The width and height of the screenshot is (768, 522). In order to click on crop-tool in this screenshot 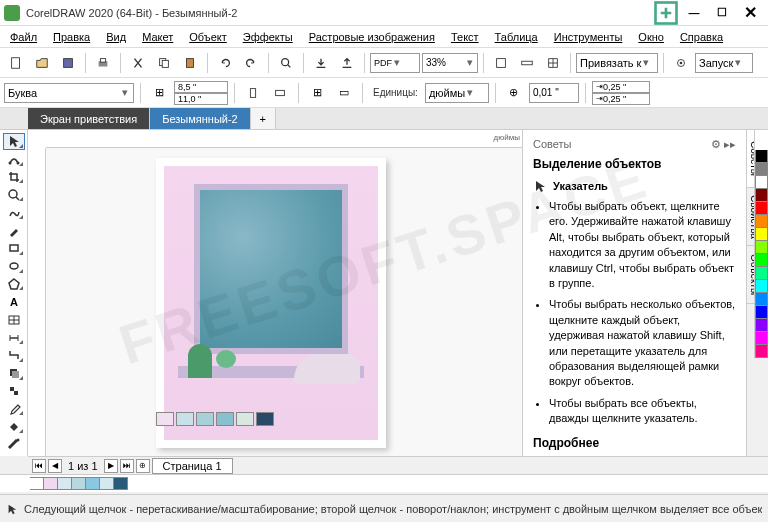, I will do `click(14, 178)`.